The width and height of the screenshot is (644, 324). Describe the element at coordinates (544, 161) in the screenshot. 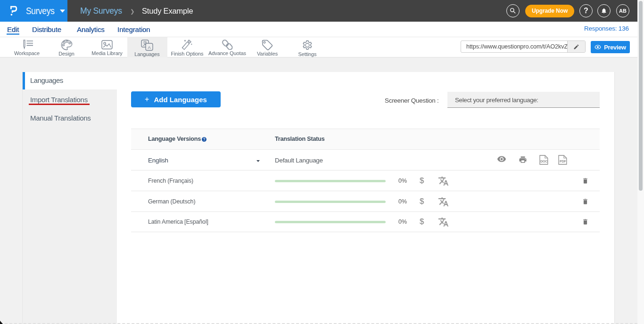

I see `svg-text: DOC` at that location.